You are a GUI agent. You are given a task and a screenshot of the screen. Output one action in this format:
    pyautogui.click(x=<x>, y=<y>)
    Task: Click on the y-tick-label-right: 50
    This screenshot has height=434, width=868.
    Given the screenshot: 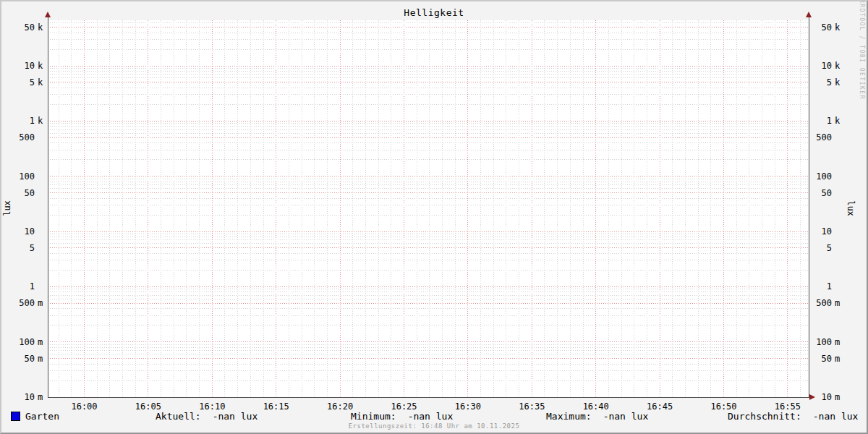 What is the action you would take?
    pyautogui.click(x=827, y=193)
    